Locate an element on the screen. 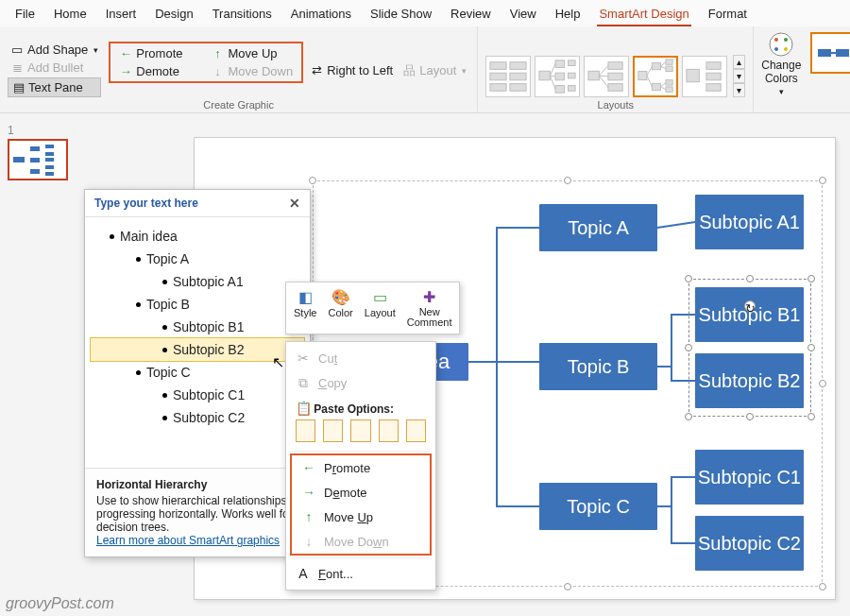 This screenshot has width=850, height=616. ribbon: ▭Add Shape▾ ≣Add Bullet ▤Text Pane ←Prom… is located at coordinates (425, 70).